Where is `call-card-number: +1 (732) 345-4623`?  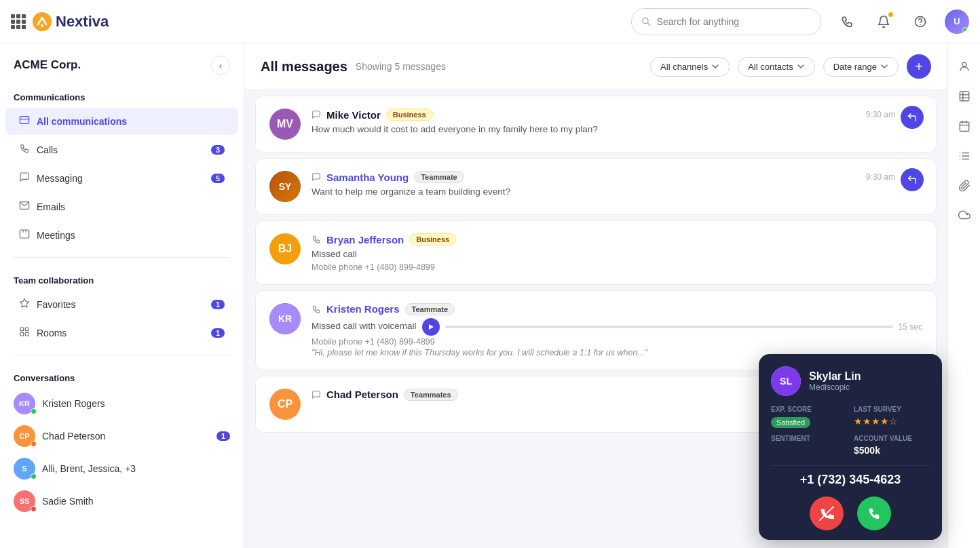 call-card-number: +1 (732) 345-4623 is located at coordinates (850, 480).